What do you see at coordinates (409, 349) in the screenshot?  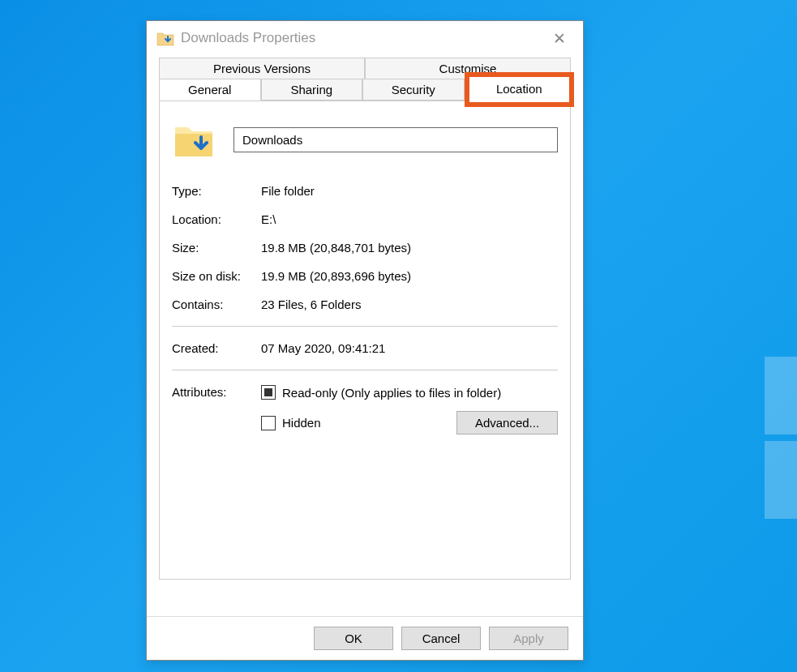 I see `created-value: 07 May 2020, 09:41:21` at bounding box center [409, 349].